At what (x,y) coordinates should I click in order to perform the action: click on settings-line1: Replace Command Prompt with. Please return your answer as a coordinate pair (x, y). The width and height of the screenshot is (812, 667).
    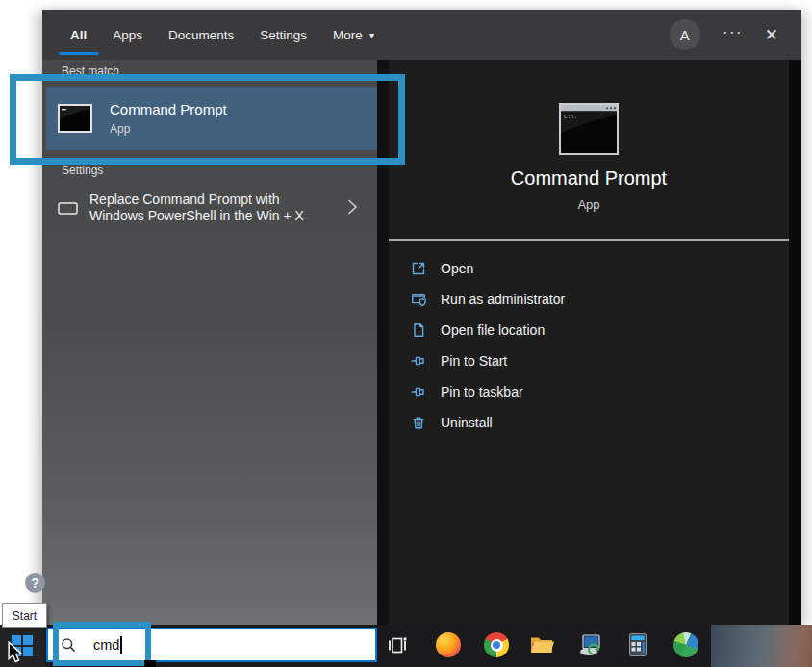
    Looking at the image, I should click on (196, 200).